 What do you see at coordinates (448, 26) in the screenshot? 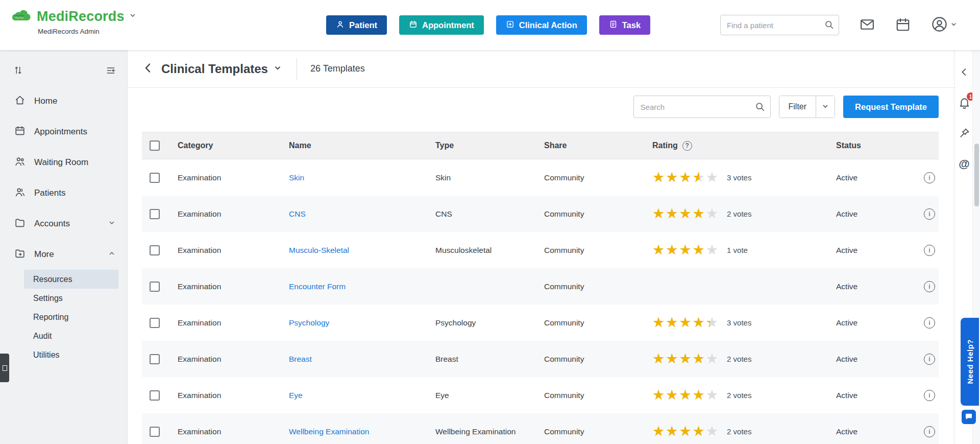
I see `appointment-button-label: Appointment` at bounding box center [448, 26].